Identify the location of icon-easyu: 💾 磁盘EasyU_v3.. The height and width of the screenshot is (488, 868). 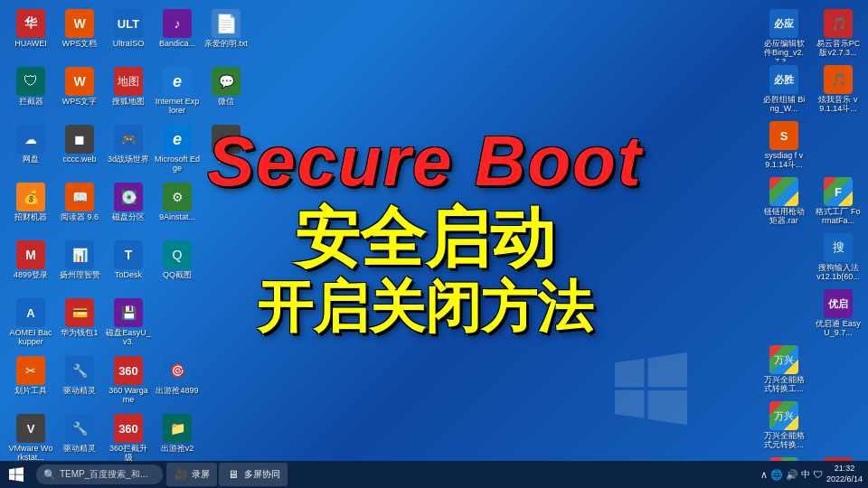
(128, 324).